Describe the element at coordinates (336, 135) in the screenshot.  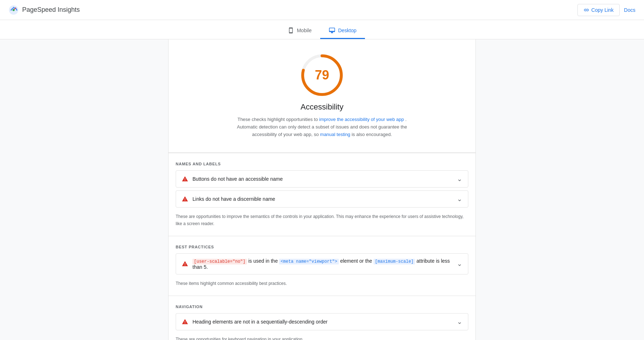
I see `manual-testing-link: manual testing` at that location.